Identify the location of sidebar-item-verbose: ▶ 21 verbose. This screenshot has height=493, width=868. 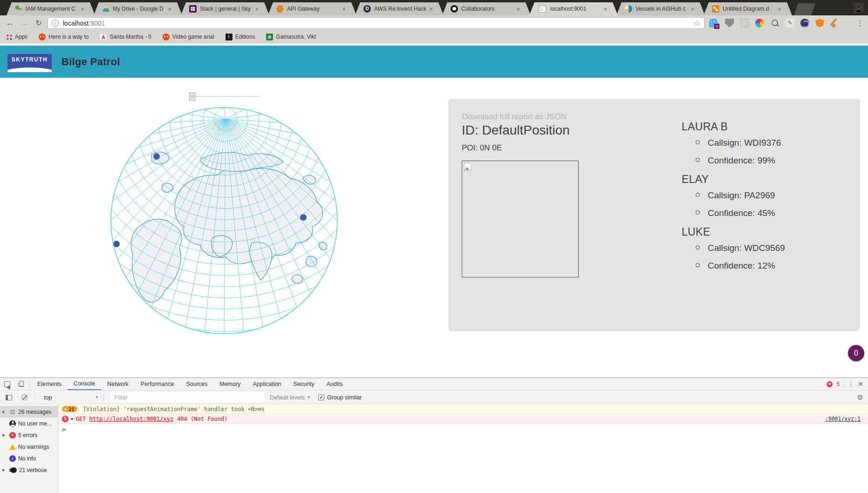
(29, 470).